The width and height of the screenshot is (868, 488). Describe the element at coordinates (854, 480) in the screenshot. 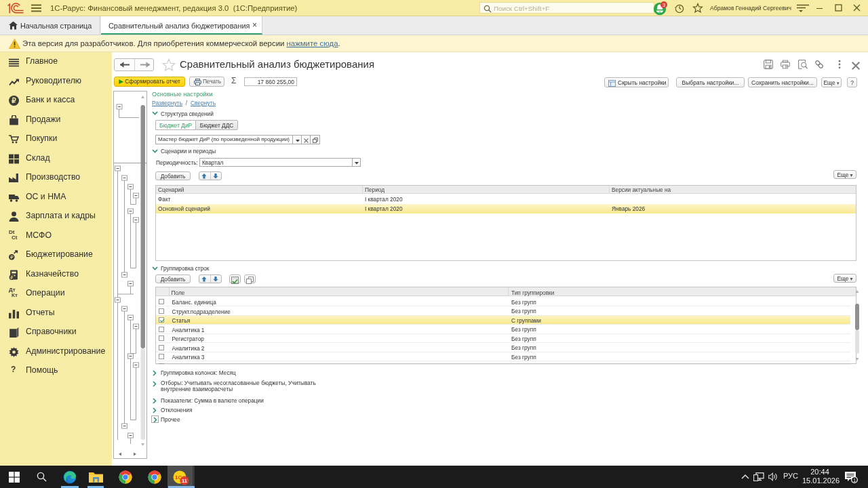

I see `svg-text: 1` at that location.